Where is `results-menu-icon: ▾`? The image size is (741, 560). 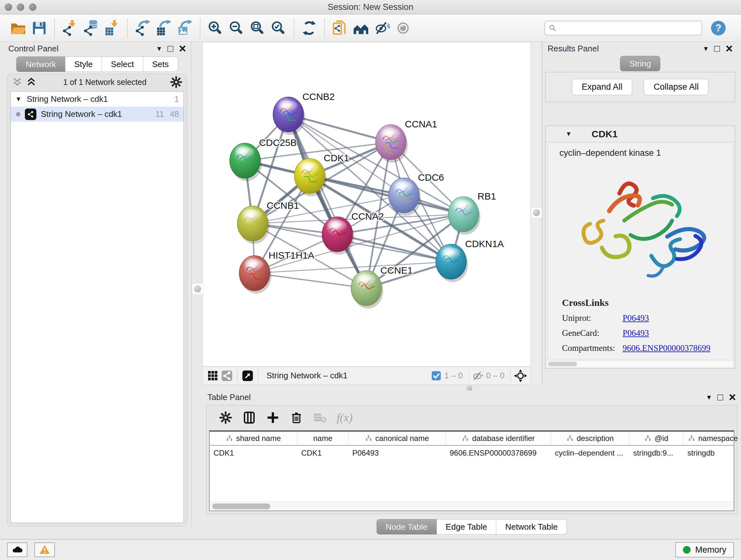 results-menu-icon: ▾ is located at coordinates (706, 48).